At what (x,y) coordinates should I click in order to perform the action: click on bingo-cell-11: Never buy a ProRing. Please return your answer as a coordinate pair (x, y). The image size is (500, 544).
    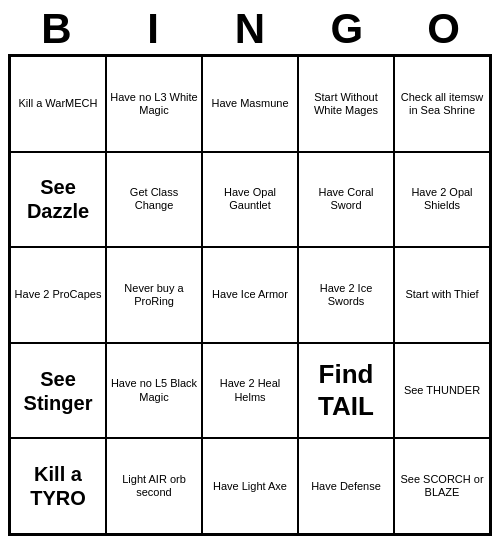
    Looking at the image, I should click on (154, 295).